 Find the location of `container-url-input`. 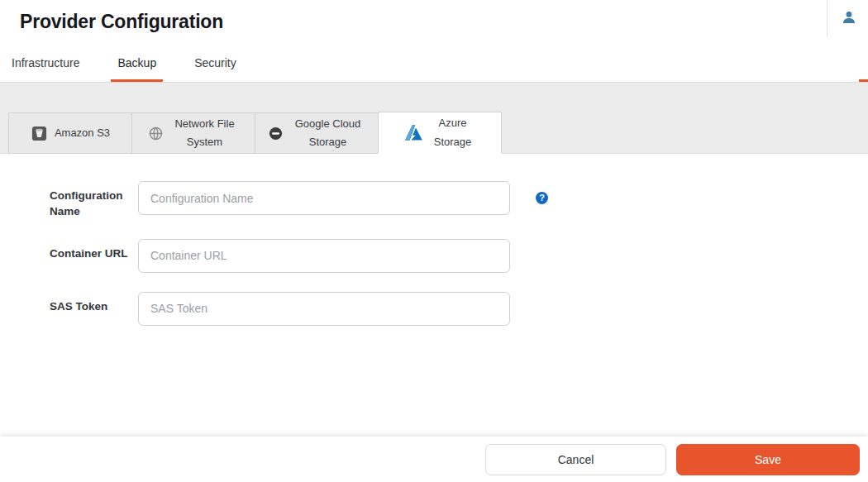

container-url-input is located at coordinates (324, 256).